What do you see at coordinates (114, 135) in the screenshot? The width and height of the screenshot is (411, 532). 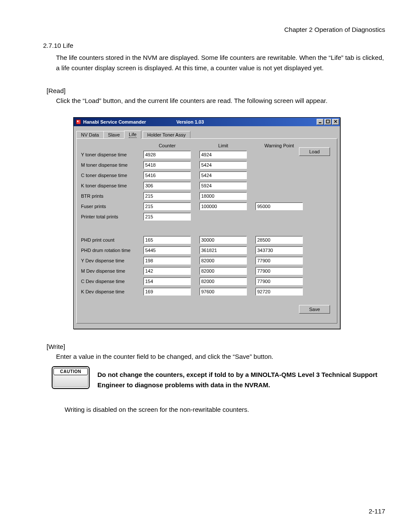 I see `tab-slave: Slave` at bounding box center [114, 135].